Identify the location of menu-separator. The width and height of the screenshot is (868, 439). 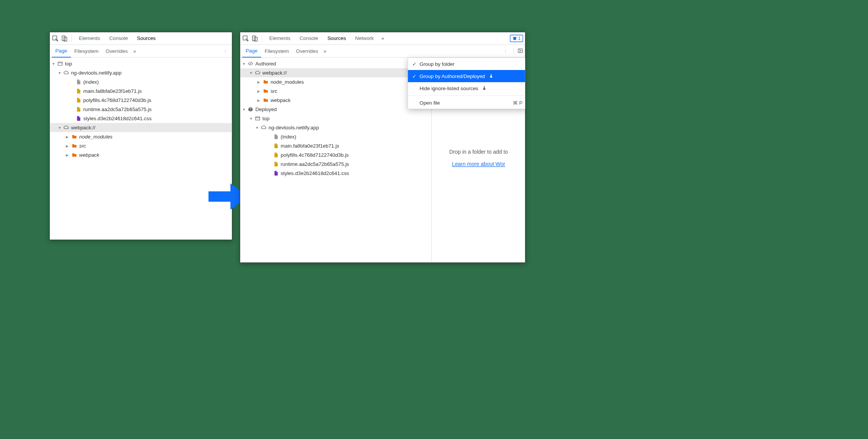
(467, 96).